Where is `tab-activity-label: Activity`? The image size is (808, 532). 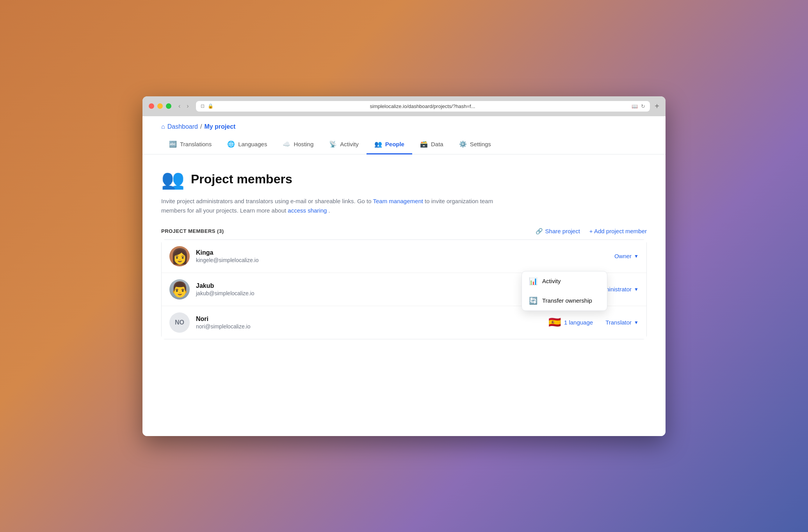 tab-activity-label: Activity is located at coordinates (349, 144).